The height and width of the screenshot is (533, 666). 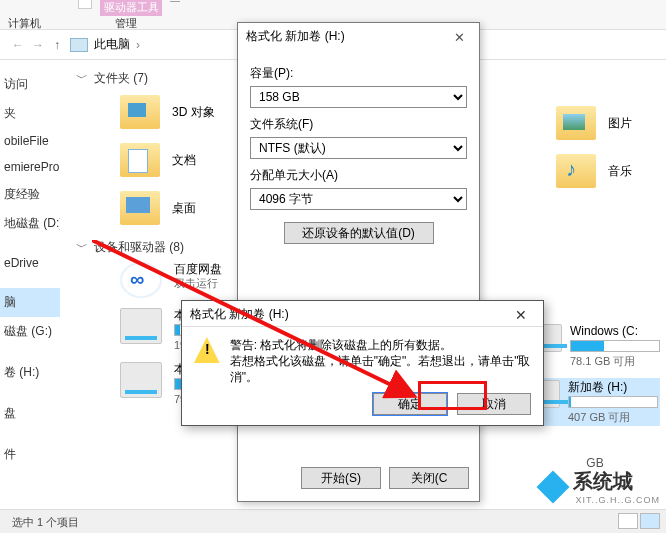 I want to click on watermark: 系统城 XIT..G.H..G.COM, so click(x=600, y=486).